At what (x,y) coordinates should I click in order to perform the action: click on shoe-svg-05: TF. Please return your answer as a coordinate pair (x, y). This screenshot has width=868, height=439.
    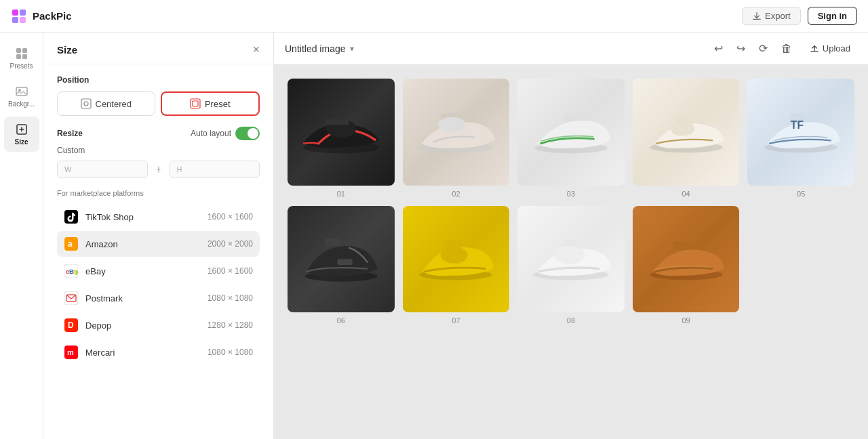
    Looking at the image, I should click on (801, 132).